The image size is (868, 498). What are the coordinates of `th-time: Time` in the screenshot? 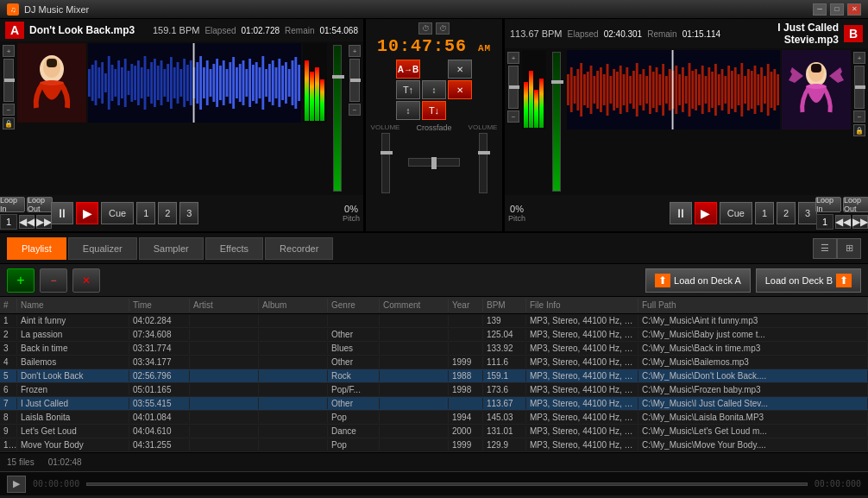 It's located at (160, 306).